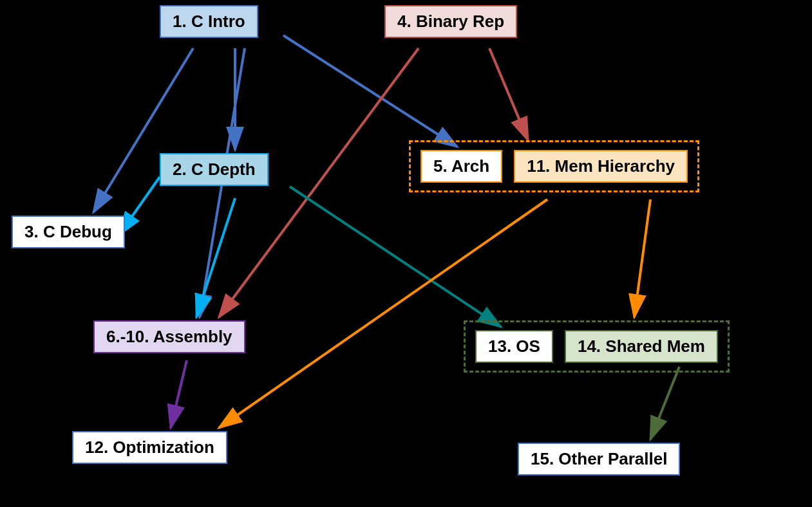  Describe the element at coordinates (461, 166) in the screenshot. I see `arch-label: 5. Arch` at that location.